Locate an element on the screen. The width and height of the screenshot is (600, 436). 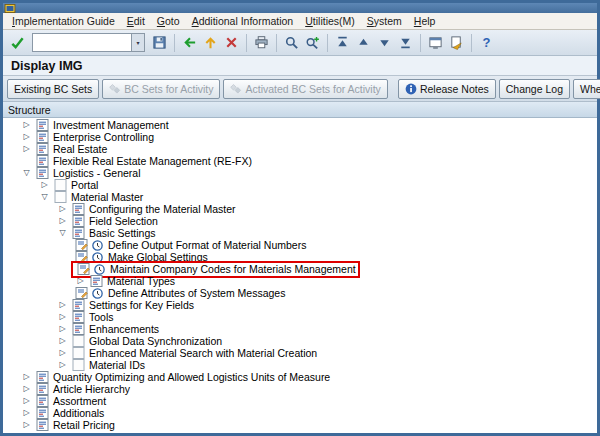
button-label: Where Else Used is located at coordinates (590, 89).